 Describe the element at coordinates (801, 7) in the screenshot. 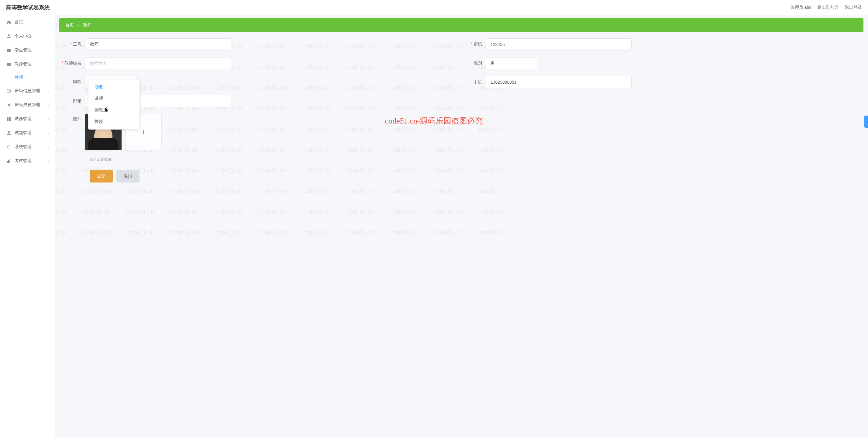

I see `admin-label: 管理员 abo` at that location.